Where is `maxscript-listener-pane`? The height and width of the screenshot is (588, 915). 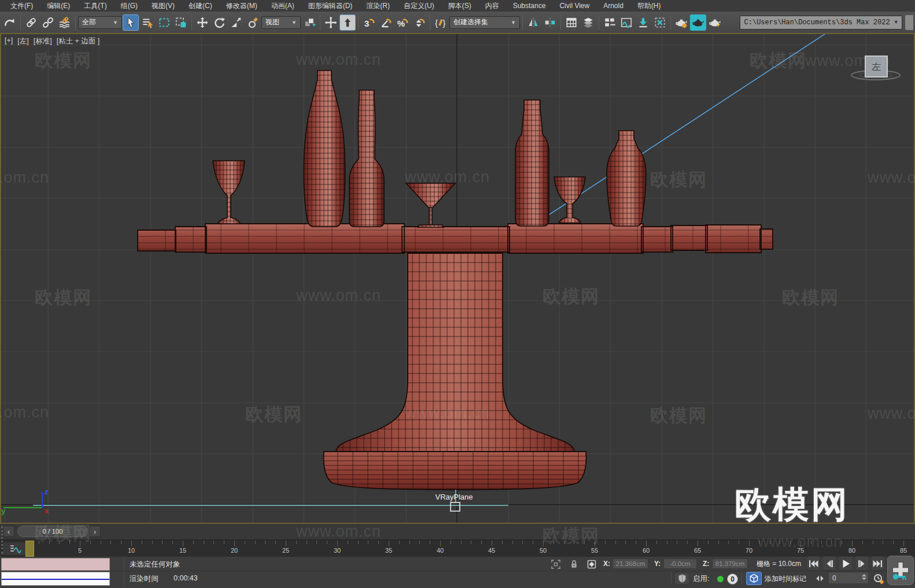
maxscript-listener-pane is located at coordinates (56, 579).